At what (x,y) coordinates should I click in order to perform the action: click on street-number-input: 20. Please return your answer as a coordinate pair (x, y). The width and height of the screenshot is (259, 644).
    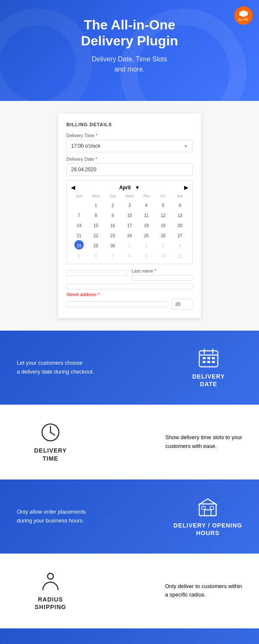
    Looking at the image, I should click on (182, 304).